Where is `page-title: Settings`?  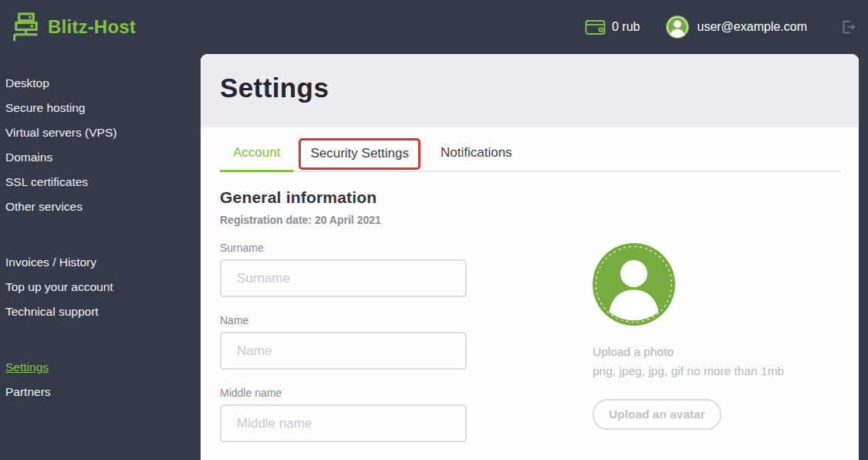
page-title: Settings is located at coordinates (539, 88).